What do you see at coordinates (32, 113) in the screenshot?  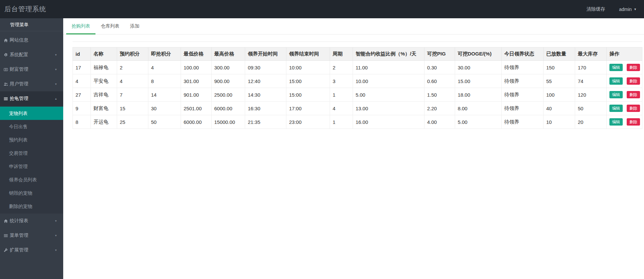 I see `sidebar-subitem: 宠物列表` at bounding box center [32, 113].